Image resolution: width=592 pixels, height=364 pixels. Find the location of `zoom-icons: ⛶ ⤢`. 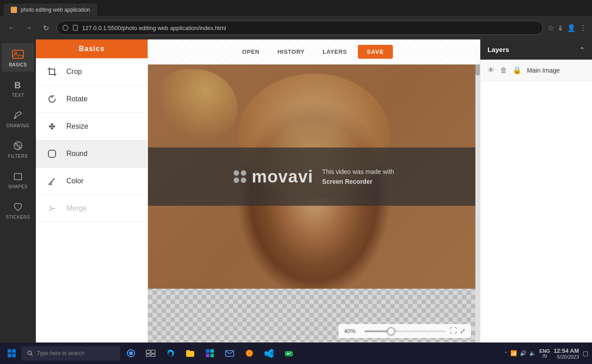

zoom-icons: ⛶ ⤢ is located at coordinates (457, 331).